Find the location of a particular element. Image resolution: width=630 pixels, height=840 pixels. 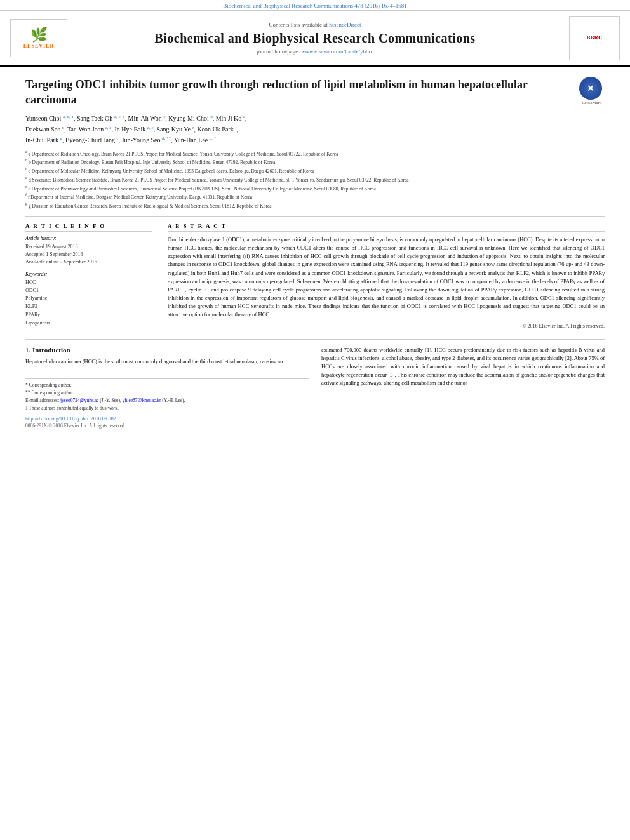

affil-b-text: b Department of Radiation Oncology, Busa… is located at coordinates (152, 163).